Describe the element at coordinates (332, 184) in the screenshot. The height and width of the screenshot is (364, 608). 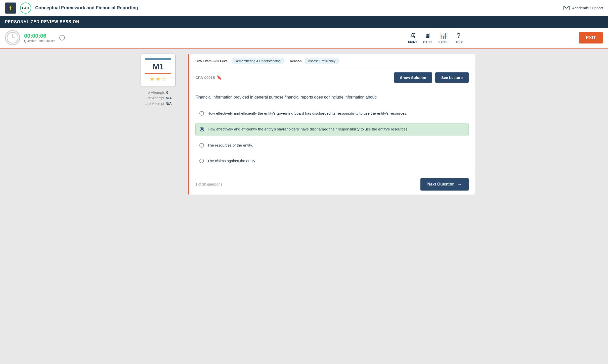
I see `question-footer: 1 of 20 questions Next Question →` at that location.